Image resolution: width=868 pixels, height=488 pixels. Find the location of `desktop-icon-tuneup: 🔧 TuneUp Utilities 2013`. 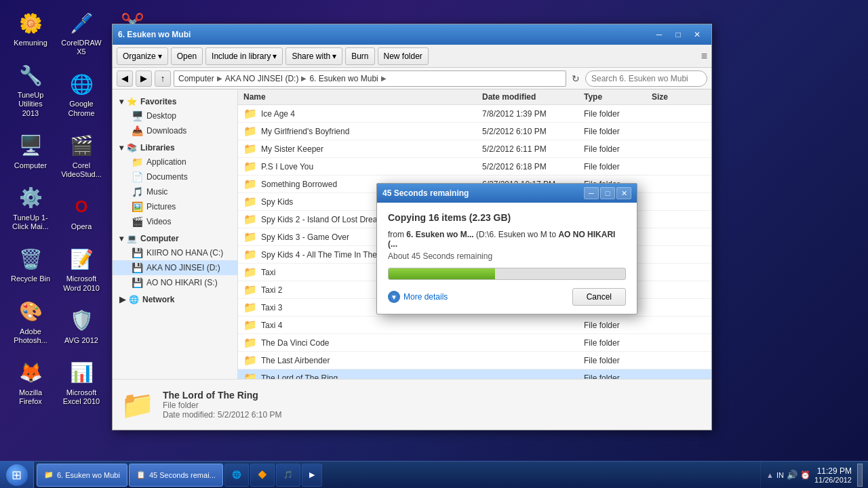

desktop-icon-tuneup: 🔧 TuneUp Utilities 2013 is located at coordinates (31, 89).